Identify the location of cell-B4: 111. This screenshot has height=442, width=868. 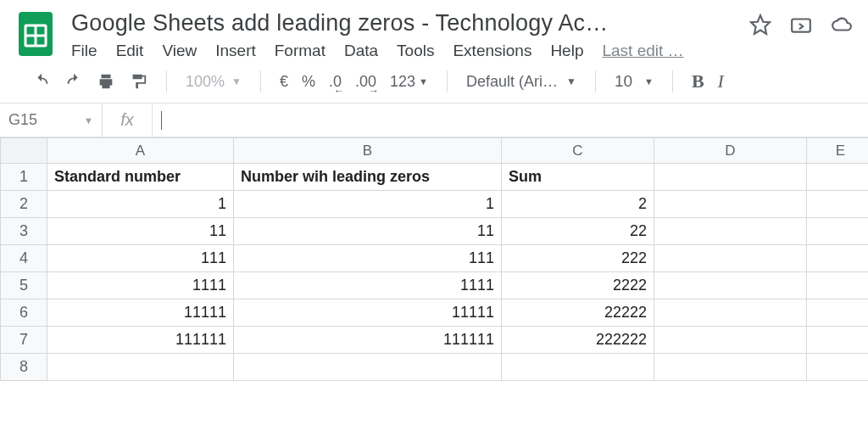
(368, 259).